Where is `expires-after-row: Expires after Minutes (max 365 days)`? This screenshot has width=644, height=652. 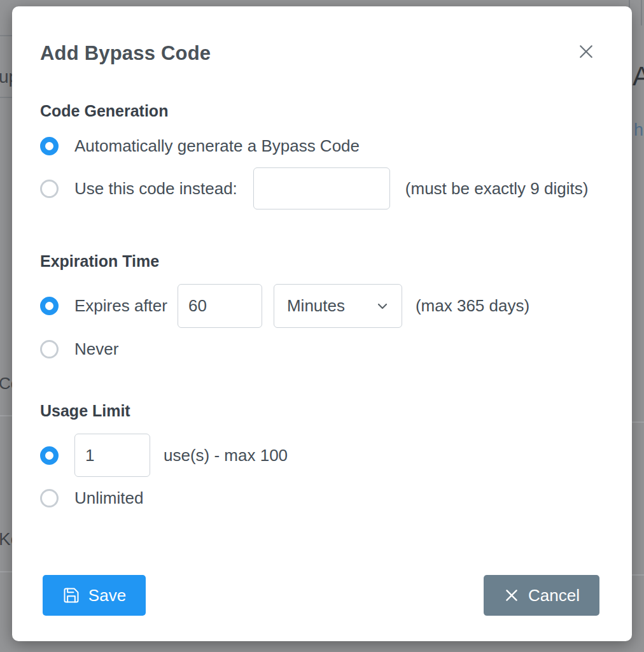
expires-after-row: Expires after Minutes (max 365 days) is located at coordinates (285, 306).